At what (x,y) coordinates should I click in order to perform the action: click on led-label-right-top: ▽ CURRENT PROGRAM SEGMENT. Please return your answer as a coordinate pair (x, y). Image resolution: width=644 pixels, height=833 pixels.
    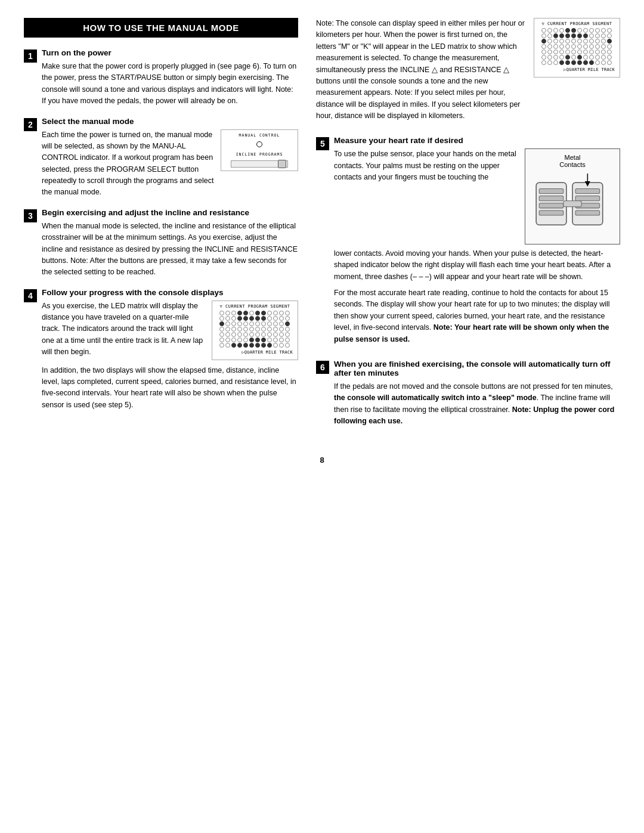
    Looking at the image, I should click on (577, 24).